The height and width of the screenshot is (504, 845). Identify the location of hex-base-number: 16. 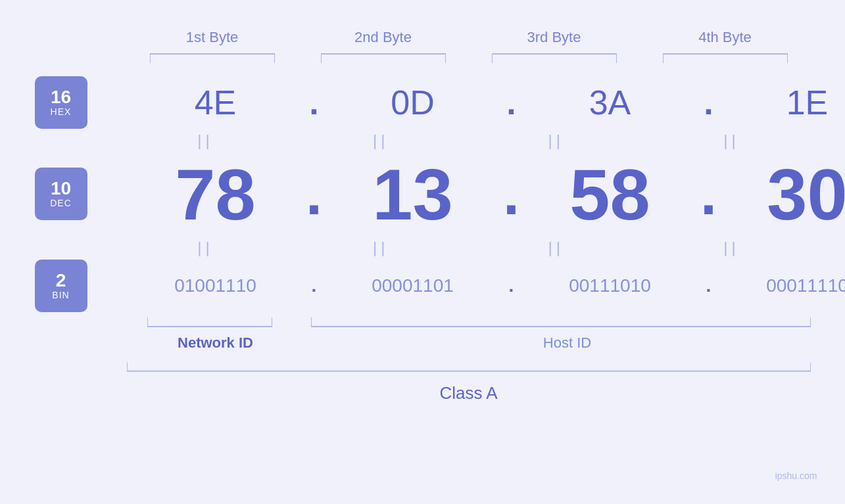
(60, 97).